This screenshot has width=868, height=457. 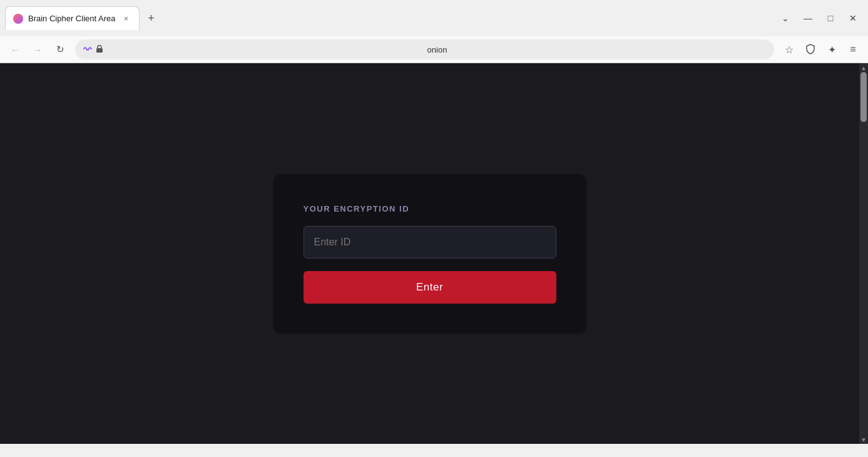 I want to click on scrollbar-thumb, so click(x=864, y=97).